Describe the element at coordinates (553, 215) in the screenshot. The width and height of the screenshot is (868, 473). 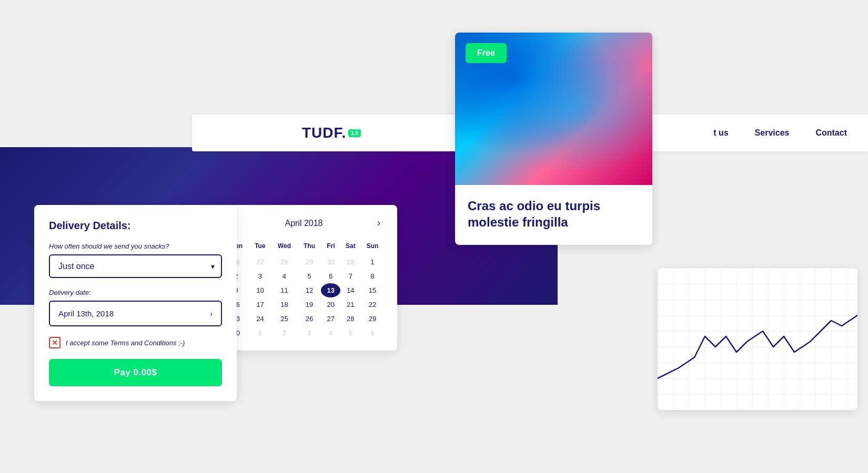
I see `image-card-text-area: Cras ac odio eu turpis molestie fringill…` at that location.